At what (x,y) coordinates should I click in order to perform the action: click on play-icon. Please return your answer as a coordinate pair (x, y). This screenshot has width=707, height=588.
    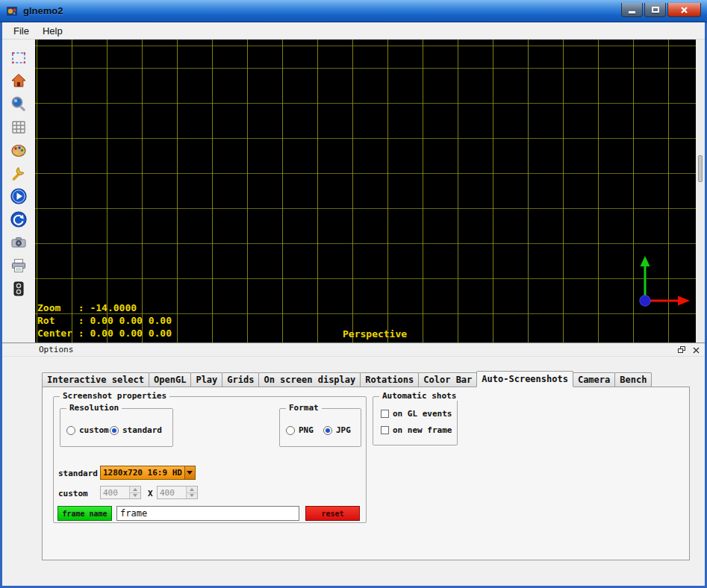
    Looking at the image, I should click on (19, 196).